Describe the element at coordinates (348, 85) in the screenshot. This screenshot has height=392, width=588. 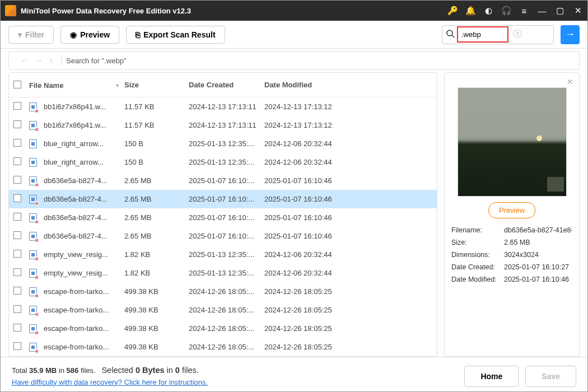
I see `col-header-modified: Date Modified` at that location.